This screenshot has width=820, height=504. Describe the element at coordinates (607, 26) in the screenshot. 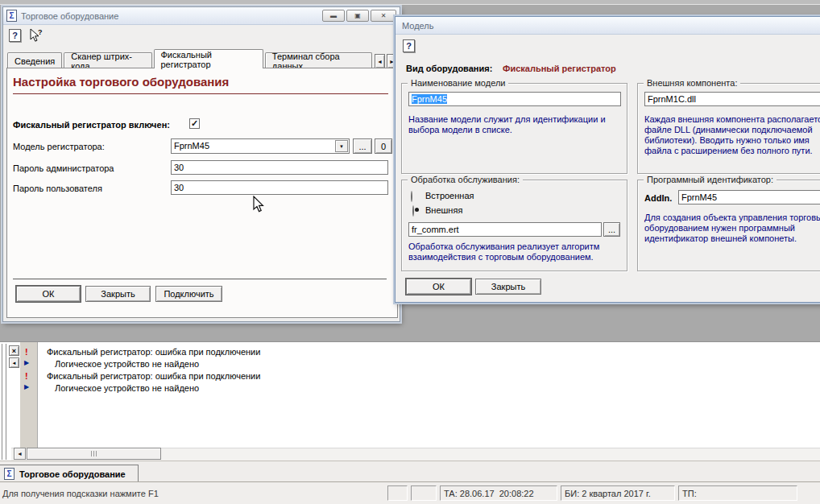

I see `model-dialog-titlebar: Модель` at that location.